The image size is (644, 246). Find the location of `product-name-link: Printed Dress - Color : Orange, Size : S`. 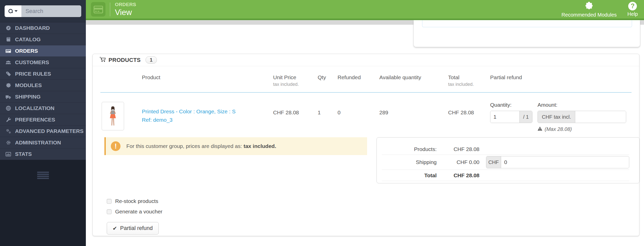

product-name-link: Printed Dress - Color : Orange, Size : S is located at coordinates (207, 112).